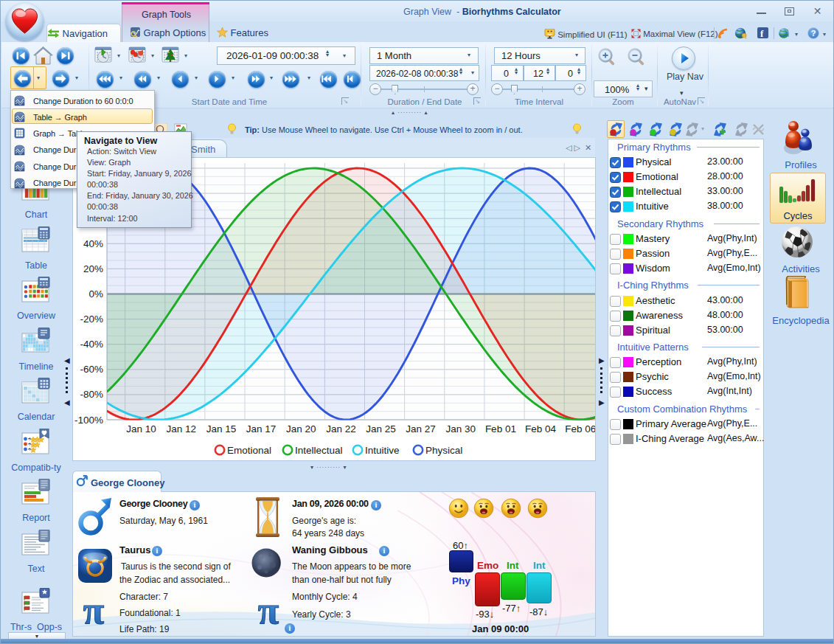 Image resolution: width=834 pixels, height=644 pixels. What do you see at coordinates (181, 429) in the screenshot?
I see `svg-text: Jan 12` at bounding box center [181, 429].